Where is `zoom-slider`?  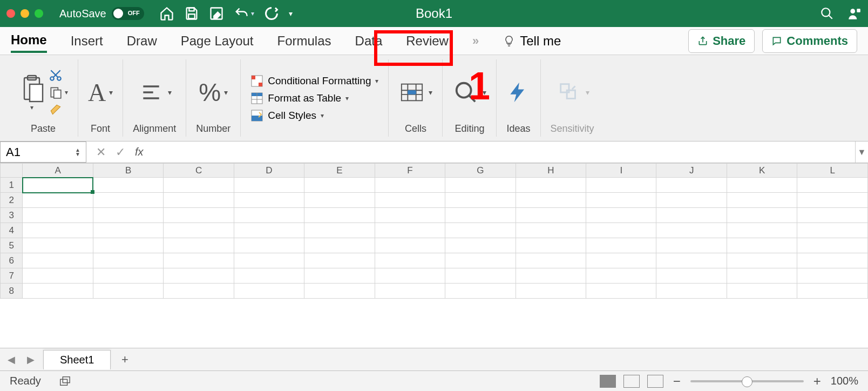 zoom-slider is located at coordinates (747, 381).